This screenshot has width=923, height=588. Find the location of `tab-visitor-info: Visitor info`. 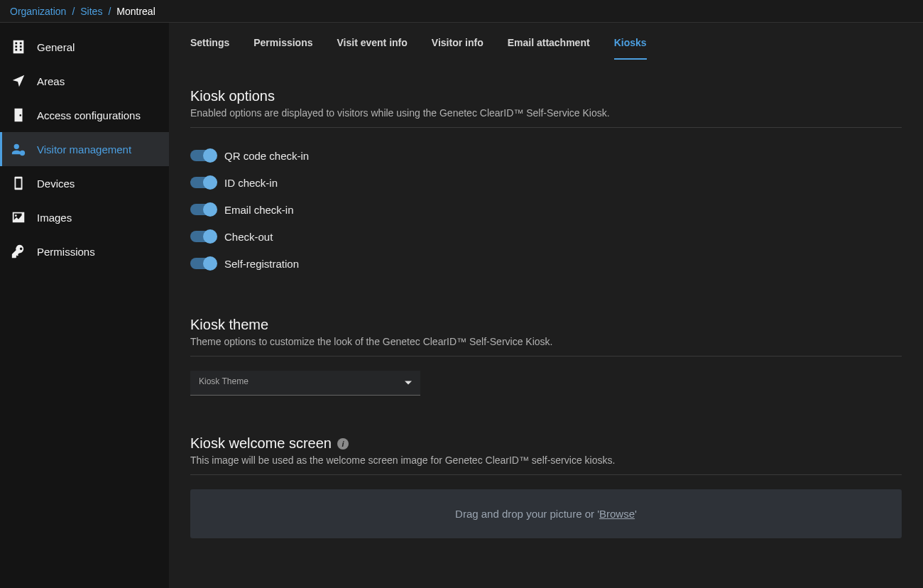

tab-visitor-info: Visitor info is located at coordinates (457, 48).